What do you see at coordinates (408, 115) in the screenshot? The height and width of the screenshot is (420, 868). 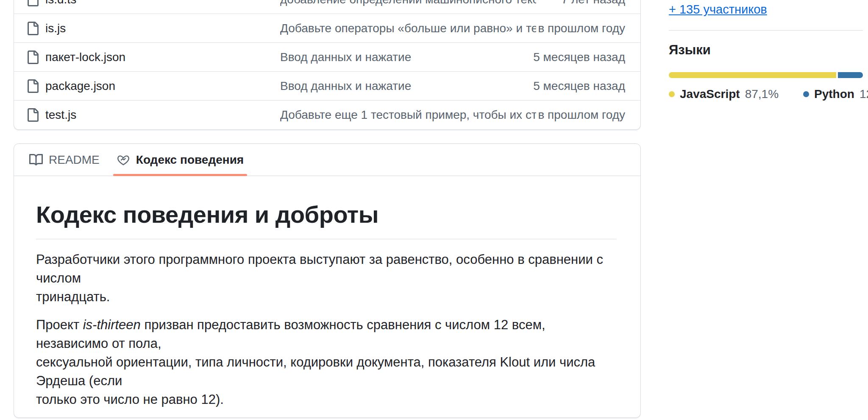 I see `commit-message-link: Добавьте еще 1 тестовый пример, чтобы их…` at bounding box center [408, 115].